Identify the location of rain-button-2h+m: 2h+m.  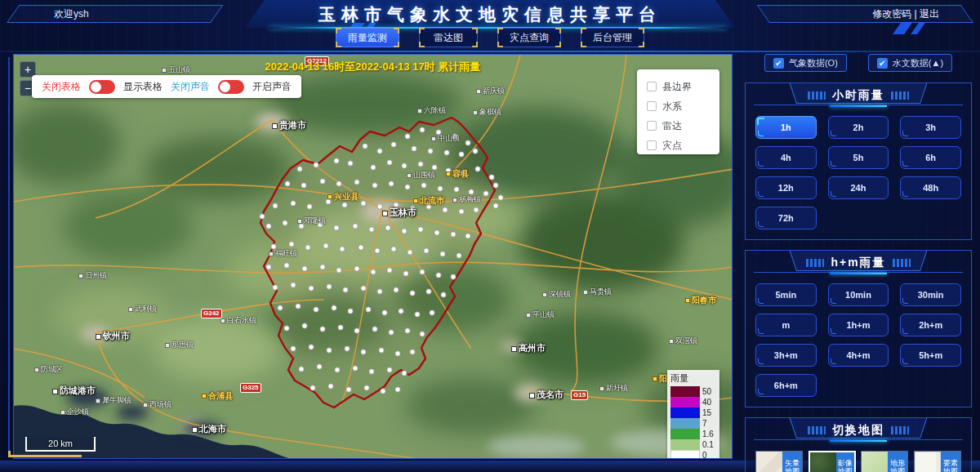
(931, 325).